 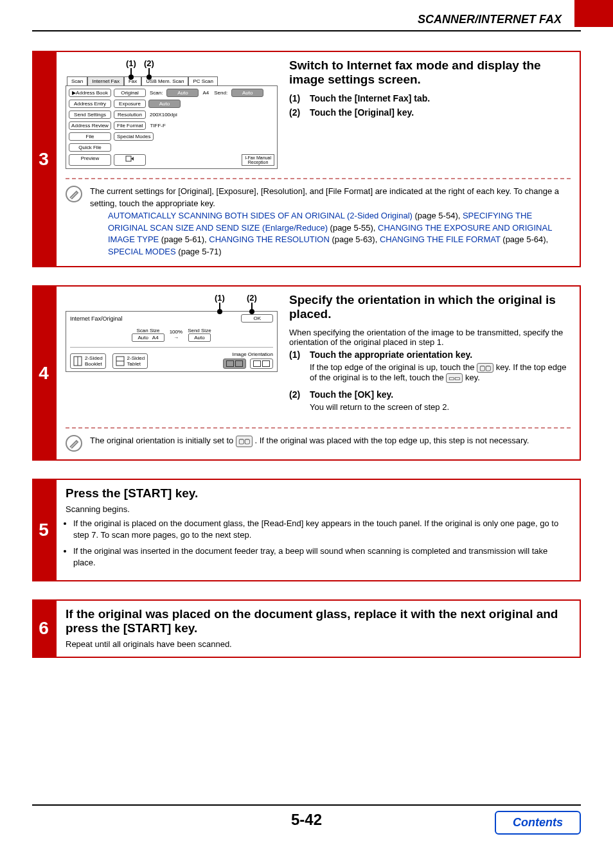 What do you see at coordinates (318, 628) in the screenshot?
I see `step-content: If the original was placed on the docume…` at bounding box center [318, 628].